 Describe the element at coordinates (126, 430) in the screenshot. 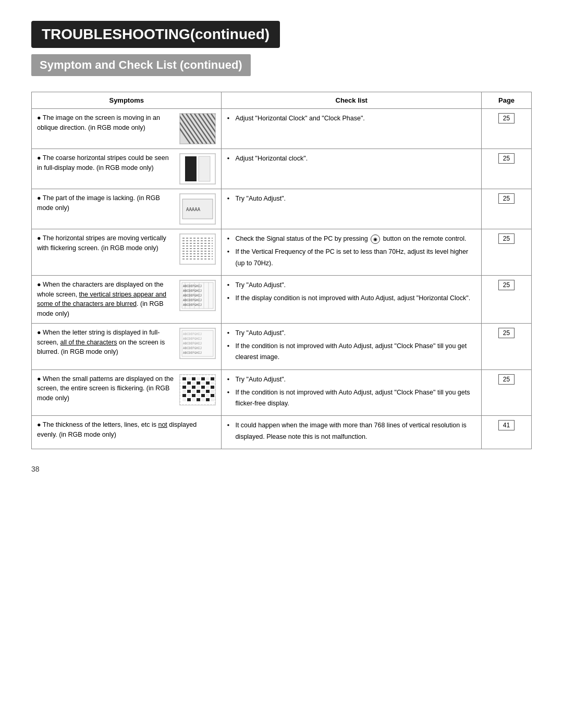

I see `symptom-text-7: ● The thickness of the letters, lines, e…` at that location.